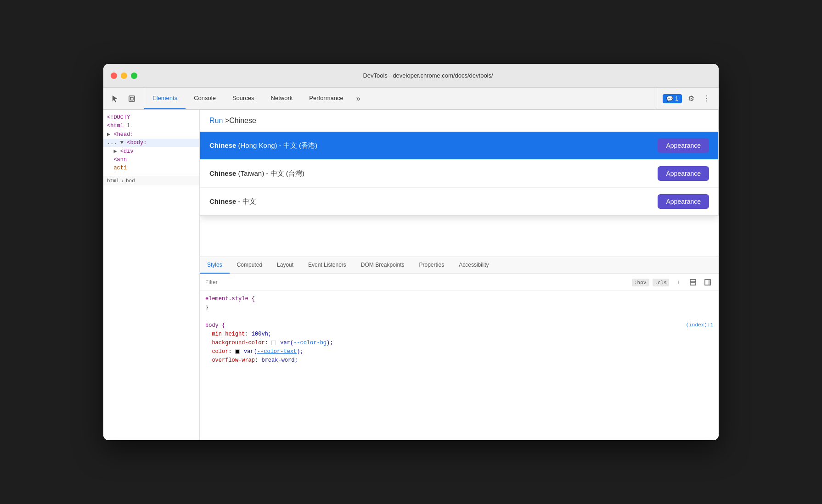 The height and width of the screenshot is (504, 822). What do you see at coordinates (678, 282) in the screenshot?
I see `add-style-icon: +` at bounding box center [678, 282].